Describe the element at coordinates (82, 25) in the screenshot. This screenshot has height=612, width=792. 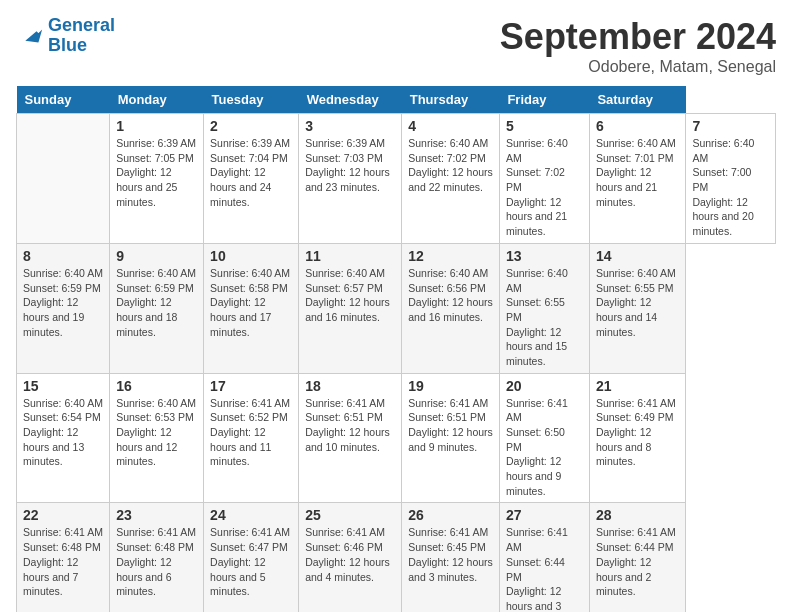
I see `logo-line1: General` at that location.